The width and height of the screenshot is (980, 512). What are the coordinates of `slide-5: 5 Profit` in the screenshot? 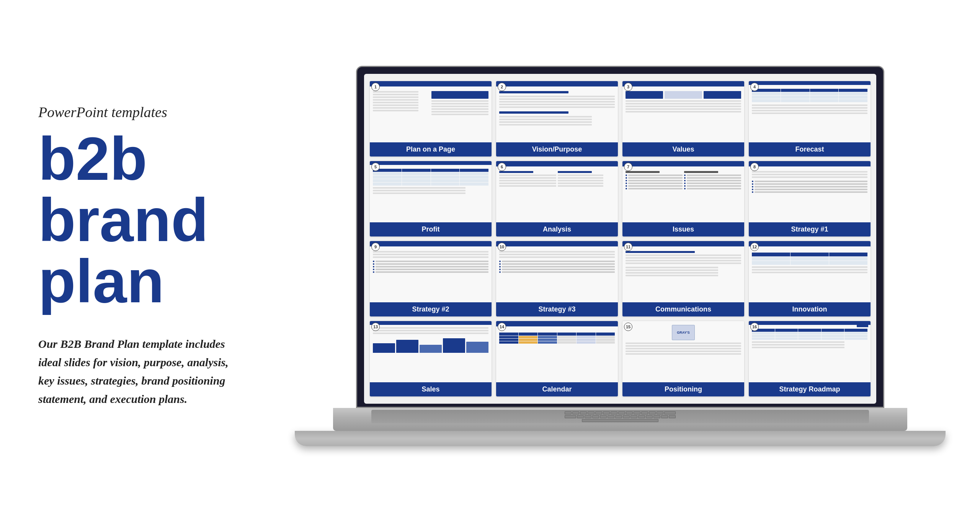 It's located at (431, 199).